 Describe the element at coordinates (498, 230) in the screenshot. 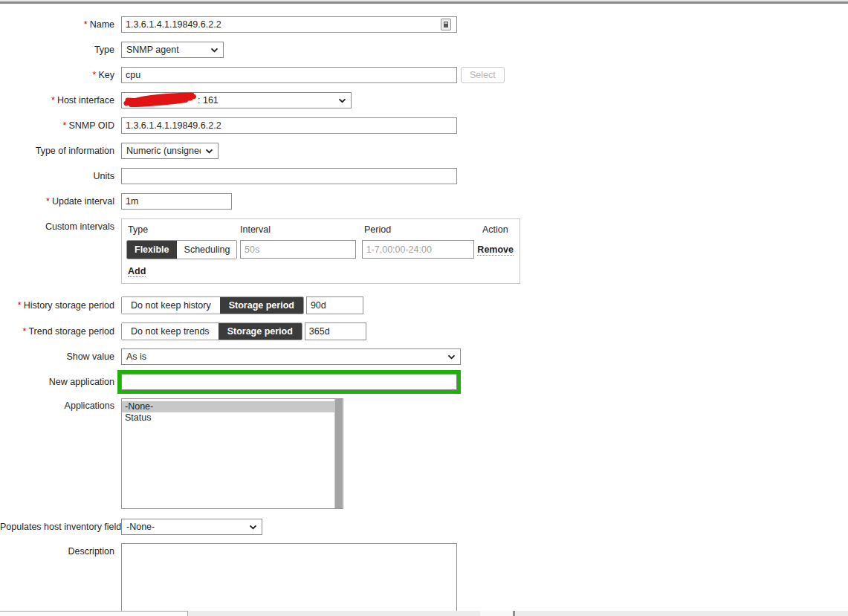

I see `column-header-action: Action` at that location.